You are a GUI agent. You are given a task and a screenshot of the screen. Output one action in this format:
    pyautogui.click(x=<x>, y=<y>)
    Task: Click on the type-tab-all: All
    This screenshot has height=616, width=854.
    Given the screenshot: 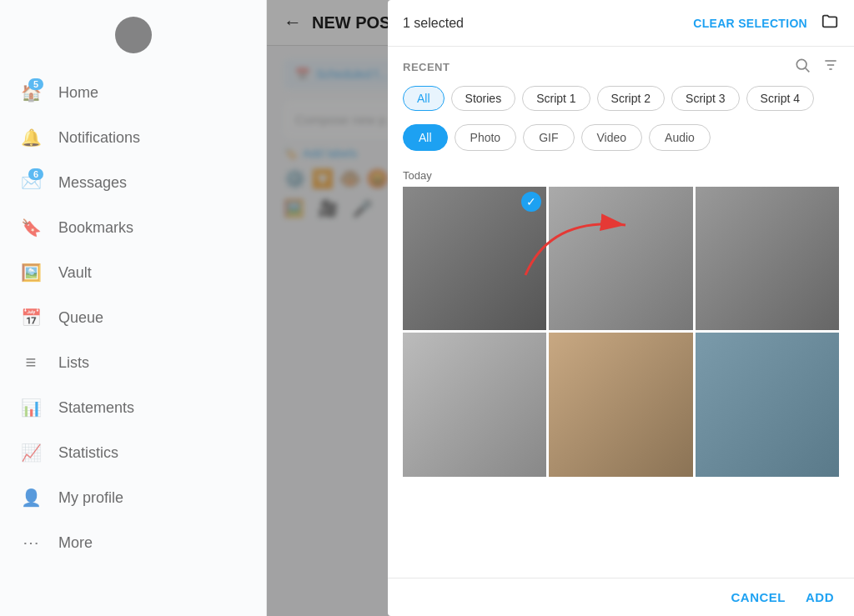 What is the action you would take?
    pyautogui.click(x=425, y=138)
    